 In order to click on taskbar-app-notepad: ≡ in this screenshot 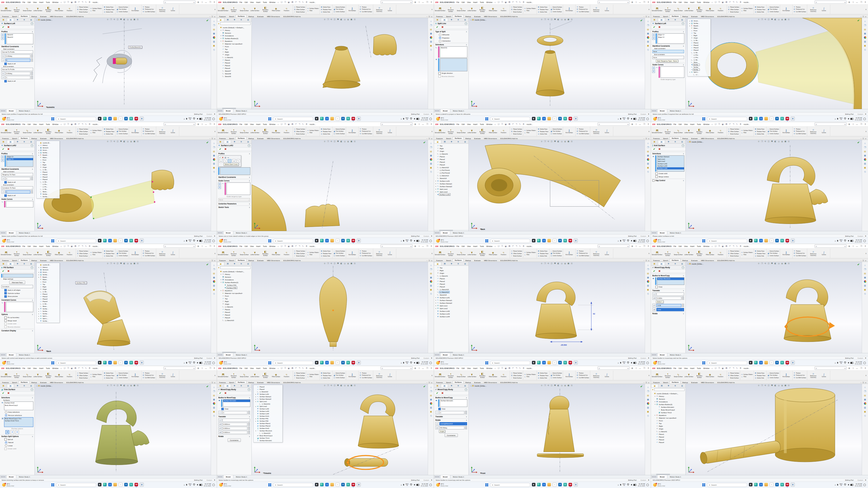, I will do `click(121, 485)`.